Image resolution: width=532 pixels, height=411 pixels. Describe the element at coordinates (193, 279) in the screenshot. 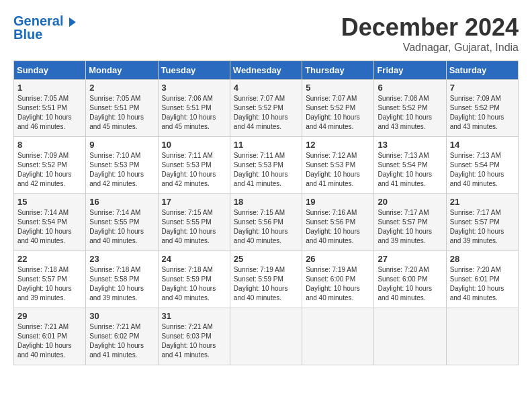

I see `table-row: 24Sunrise: 7:18 AMSunset: 5:59 PMDayligh…` at that location.